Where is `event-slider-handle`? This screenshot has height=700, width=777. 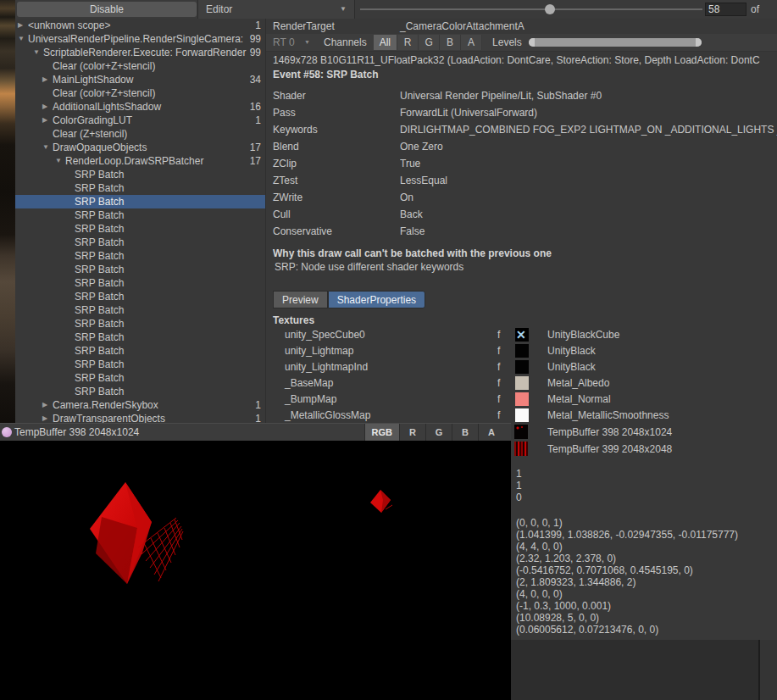
event-slider-handle is located at coordinates (550, 9).